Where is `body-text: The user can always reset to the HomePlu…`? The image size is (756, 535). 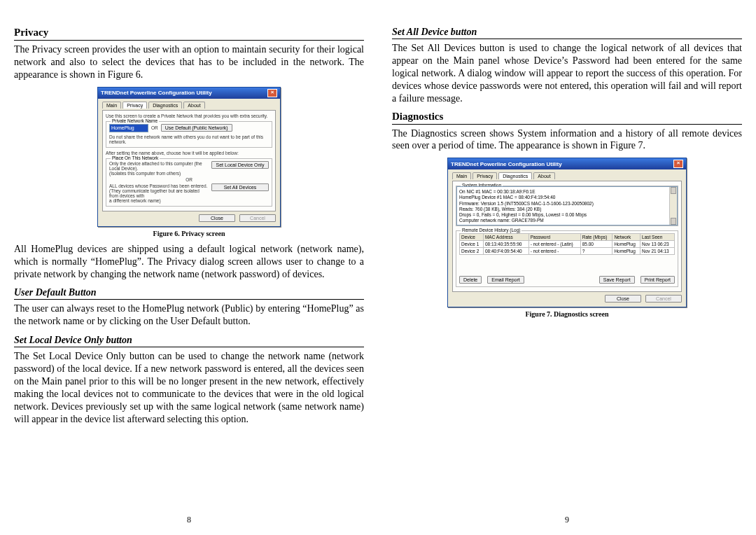 body-text: The user can always reset to the HomePlu… is located at coordinates (189, 315).